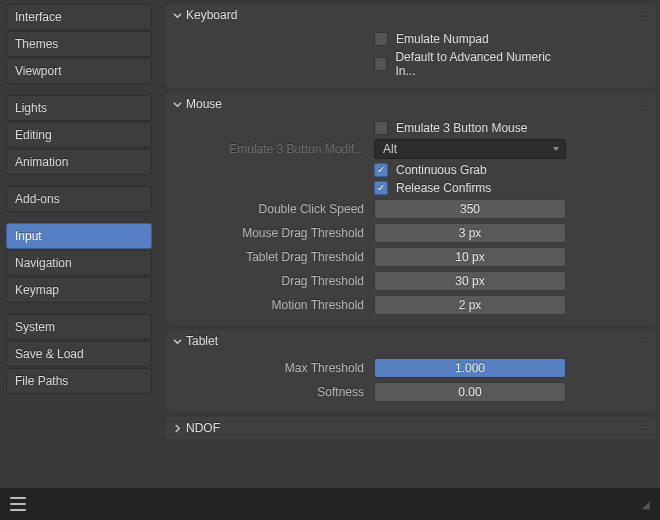 The width and height of the screenshot is (660, 520). I want to click on panel-title: Tablet, so click(202, 341).